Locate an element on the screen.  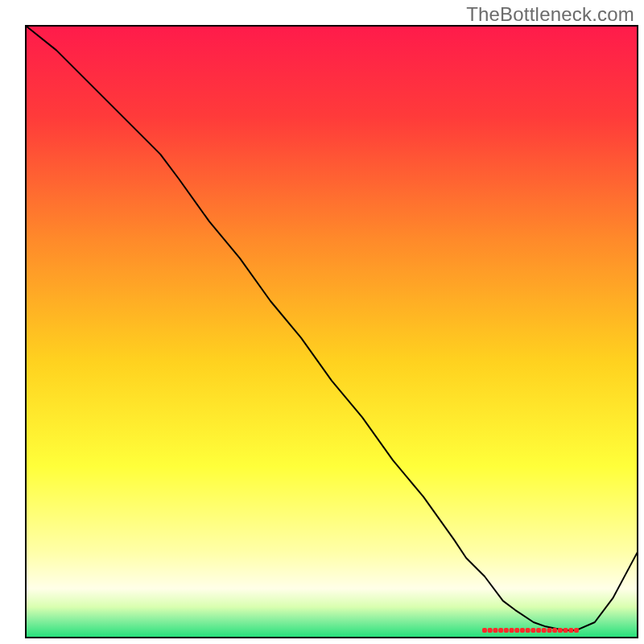
watermark-text: TheBottleneck.com is located at coordinates (551, 14).